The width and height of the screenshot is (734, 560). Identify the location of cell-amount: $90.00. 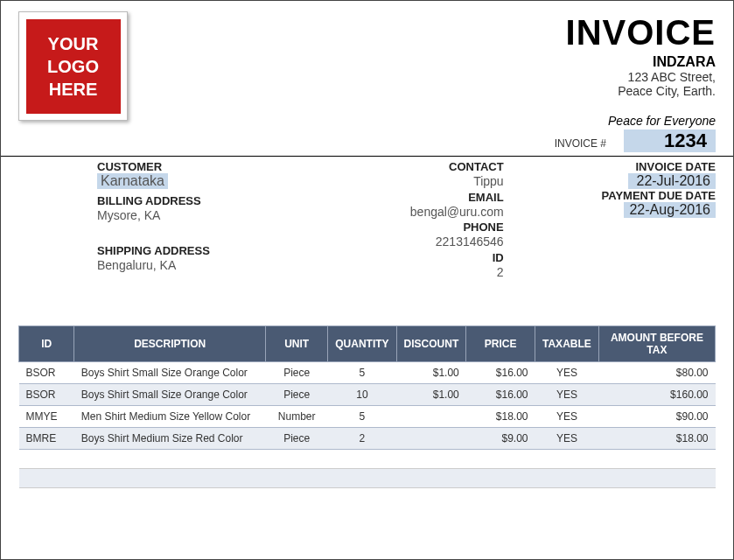
(656, 416).